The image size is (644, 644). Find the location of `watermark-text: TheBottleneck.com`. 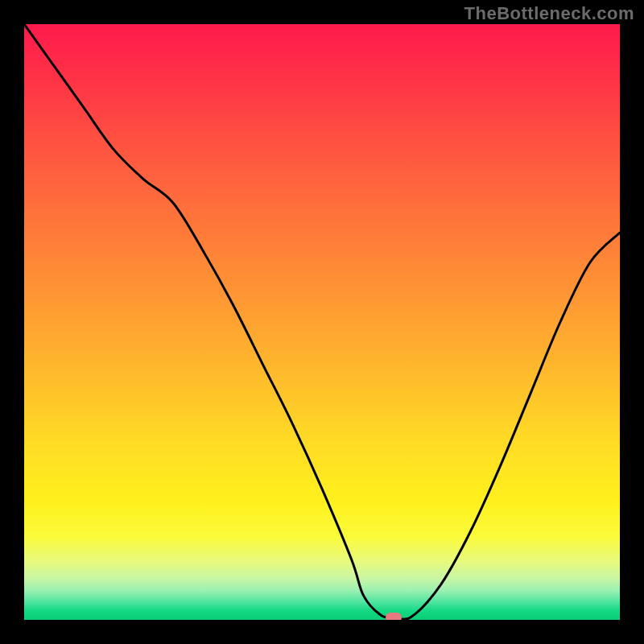

watermark-text: TheBottleneck.com is located at coordinates (549, 14).